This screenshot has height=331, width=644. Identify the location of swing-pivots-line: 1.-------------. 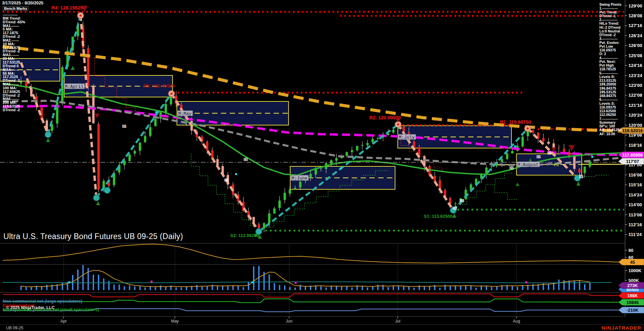
(610, 8).